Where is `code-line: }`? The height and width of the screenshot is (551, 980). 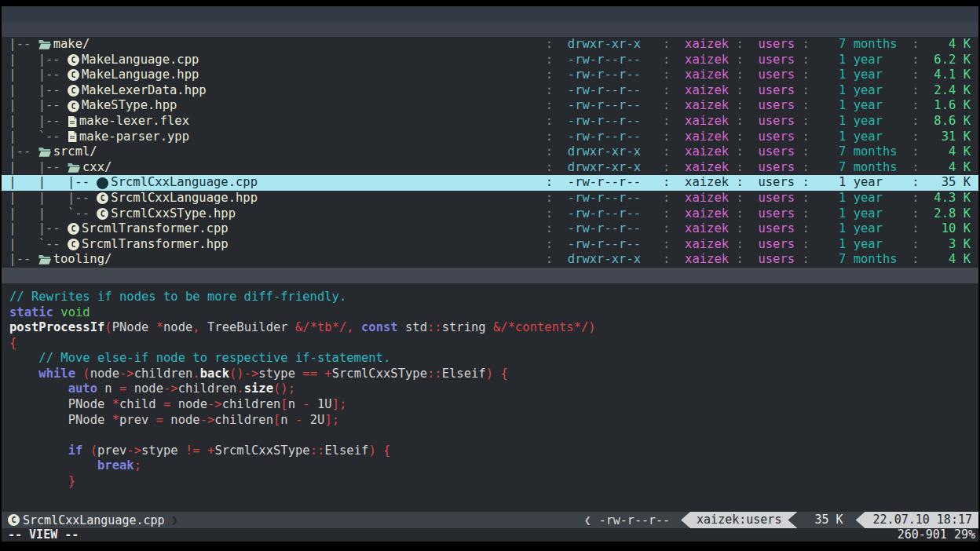 code-line: } is located at coordinates (494, 482).